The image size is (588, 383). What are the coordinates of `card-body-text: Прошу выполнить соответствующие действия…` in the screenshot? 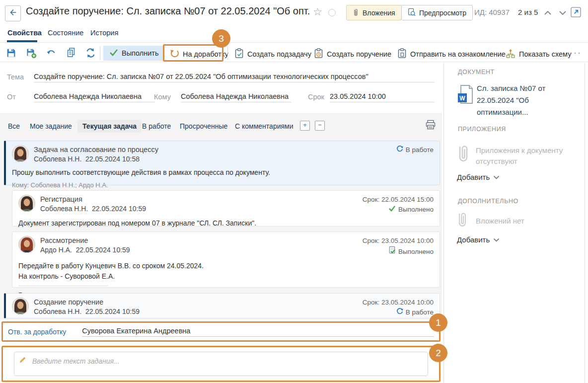 It's located at (222, 173).